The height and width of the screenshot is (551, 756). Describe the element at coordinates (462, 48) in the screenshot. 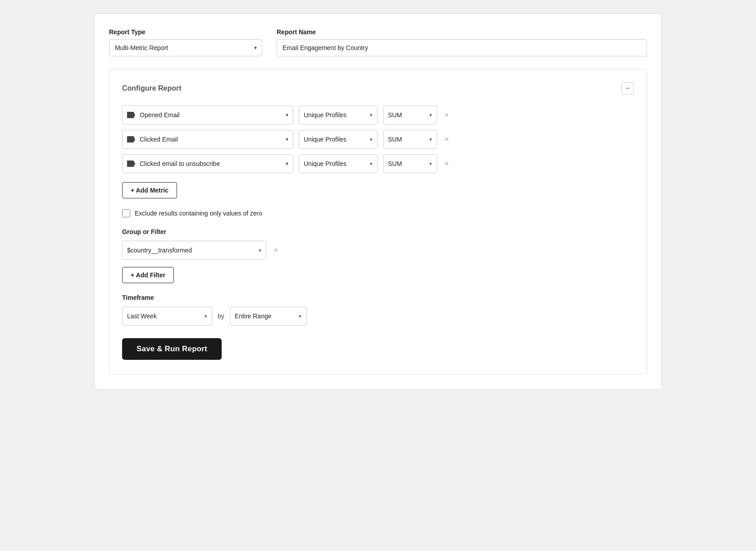

I see `report-name-input` at that location.